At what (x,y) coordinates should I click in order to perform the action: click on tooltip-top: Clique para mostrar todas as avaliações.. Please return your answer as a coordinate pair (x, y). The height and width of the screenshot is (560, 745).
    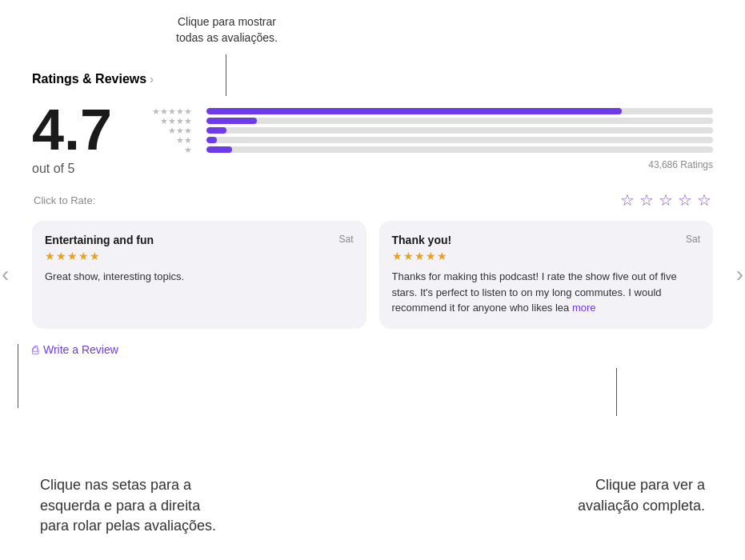
    Looking at the image, I should click on (227, 30).